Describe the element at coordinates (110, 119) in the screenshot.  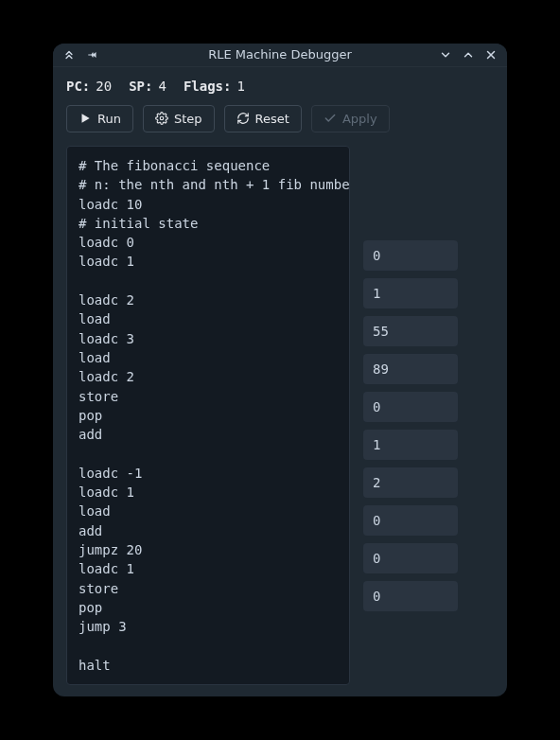
I see `run-button-label: Run` at that location.